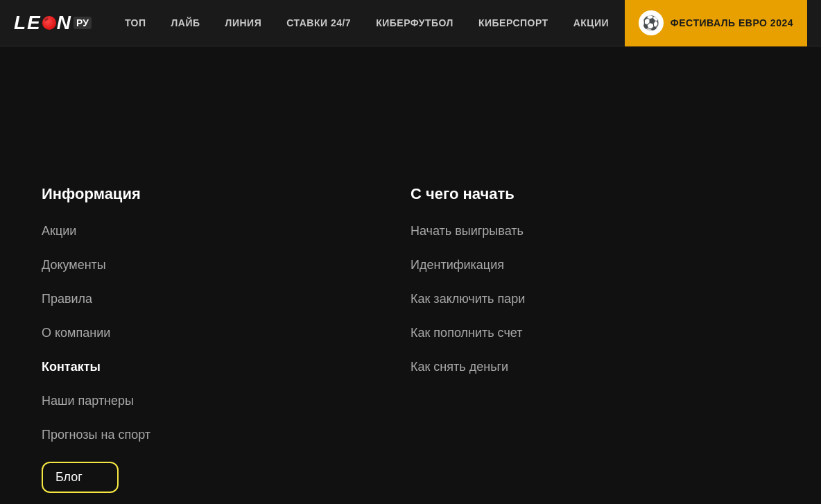  I want to click on nav-item-cyberfootball: КИБЕРФУТБОЛ, so click(415, 24).